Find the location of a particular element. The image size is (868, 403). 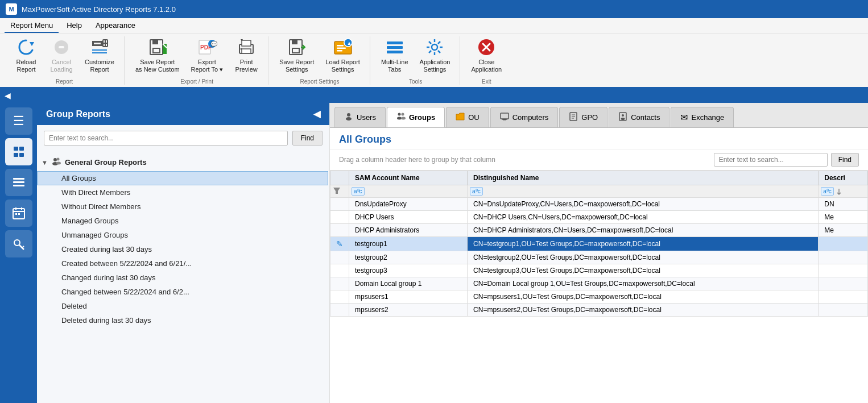

filter-dn: aᴮc is located at coordinates (643, 192).